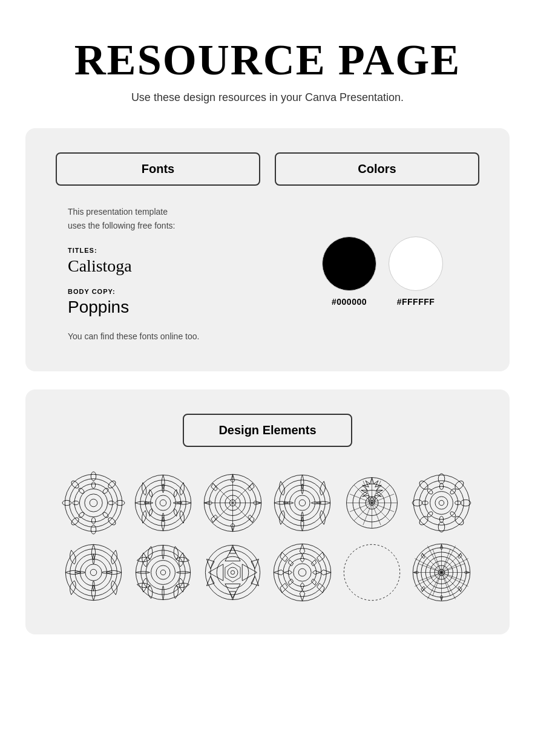 Image resolution: width=535 pixels, height=756 pixels. Describe the element at coordinates (165, 250) in the screenshot. I see `titles-label: TITLES:` at that location.